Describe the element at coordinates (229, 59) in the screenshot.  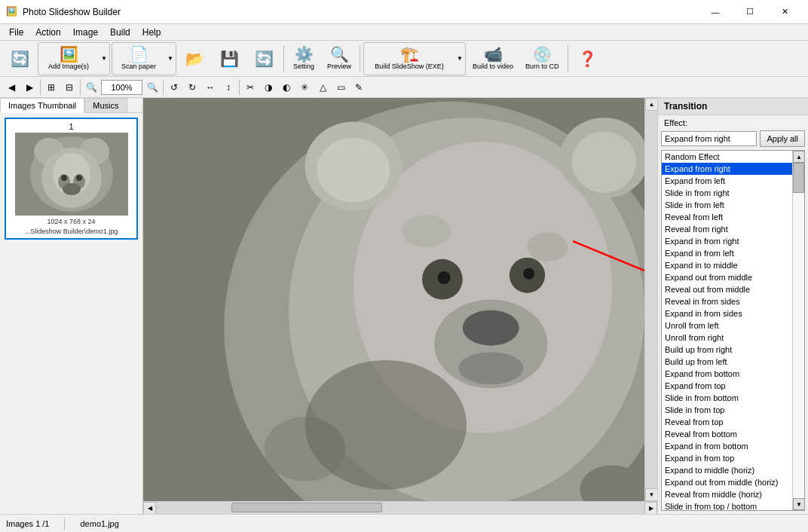
I see `save-button: 💾` at that location.